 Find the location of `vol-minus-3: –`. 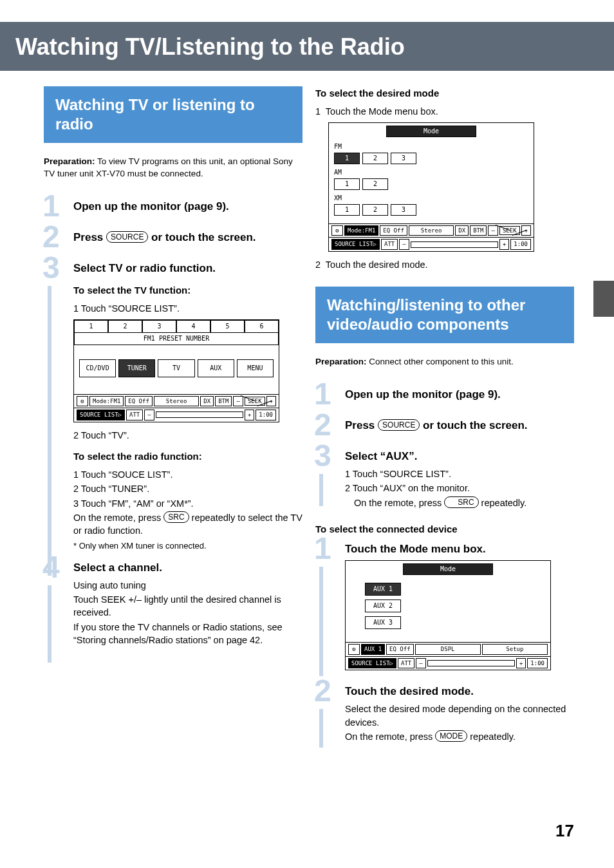

vol-minus-3: – is located at coordinates (421, 663).